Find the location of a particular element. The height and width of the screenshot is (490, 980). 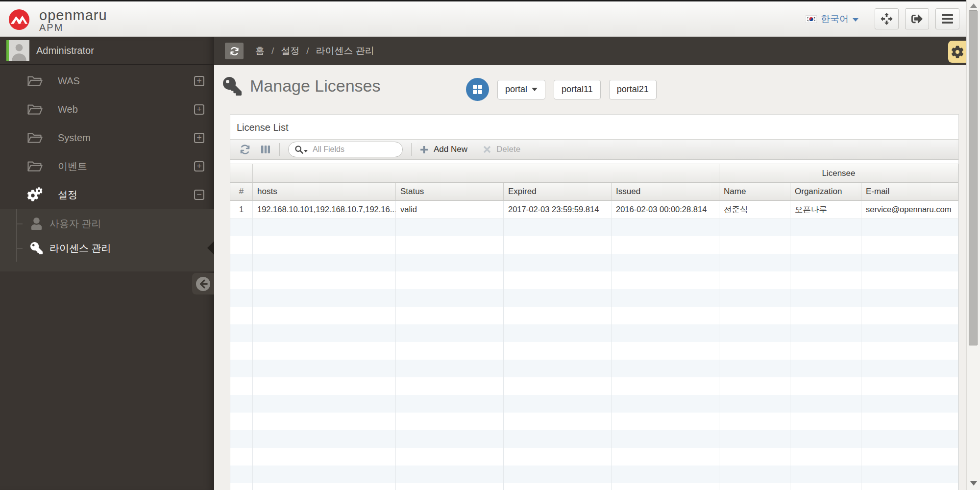

sidebar-item-label: WAS is located at coordinates (69, 81).